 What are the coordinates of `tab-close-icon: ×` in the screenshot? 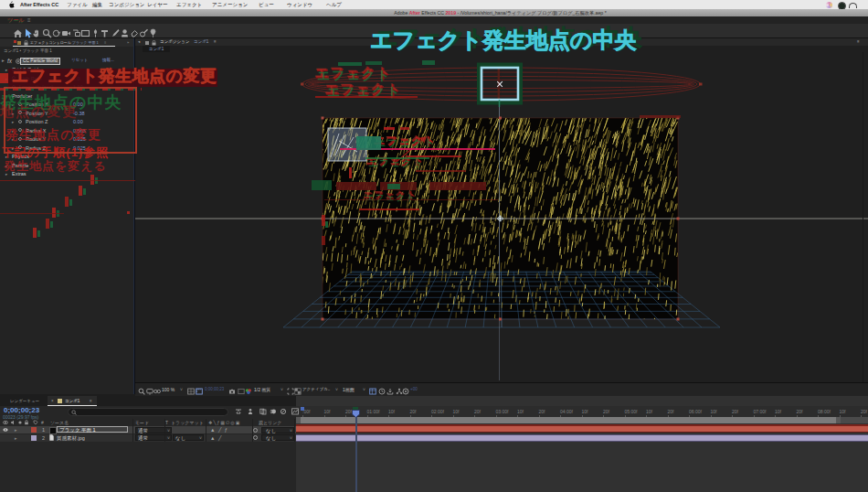 It's located at (53, 401).